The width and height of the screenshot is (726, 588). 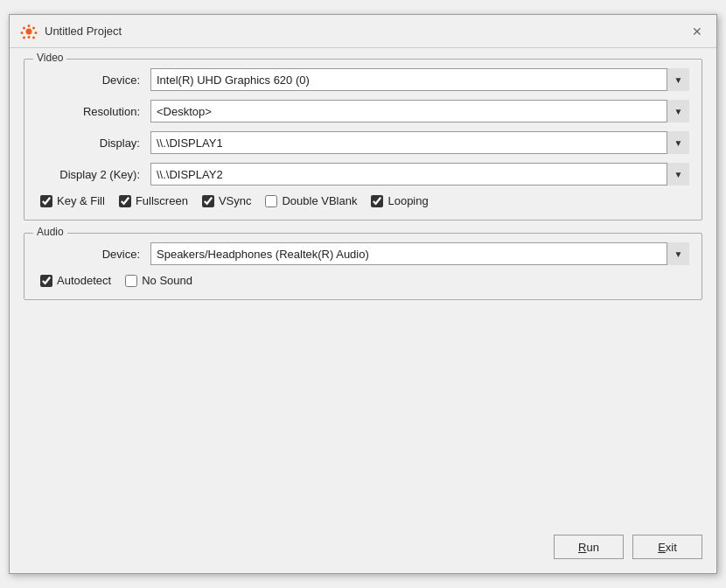 What do you see at coordinates (420, 80) in the screenshot?
I see `video-device-select: Intel(R) UHD Graphics 620 (0)` at bounding box center [420, 80].